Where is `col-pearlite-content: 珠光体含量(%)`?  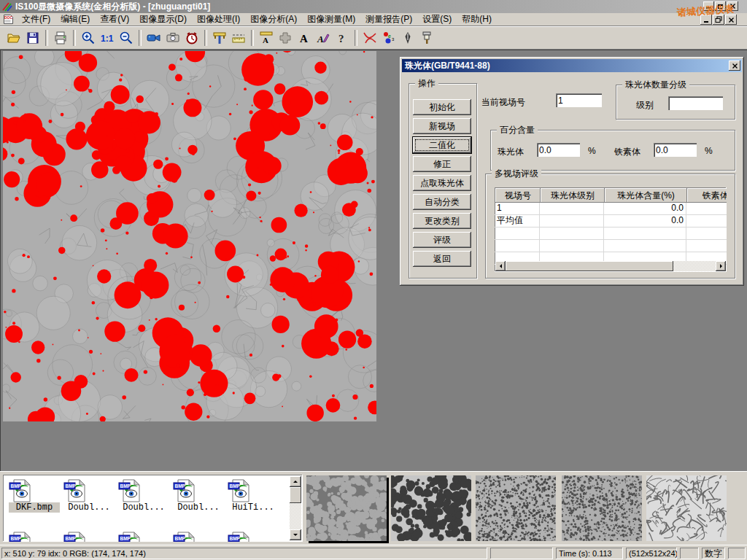
col-pearlite-content: 珠光体含量(%) is located at coordinates (646, 195).